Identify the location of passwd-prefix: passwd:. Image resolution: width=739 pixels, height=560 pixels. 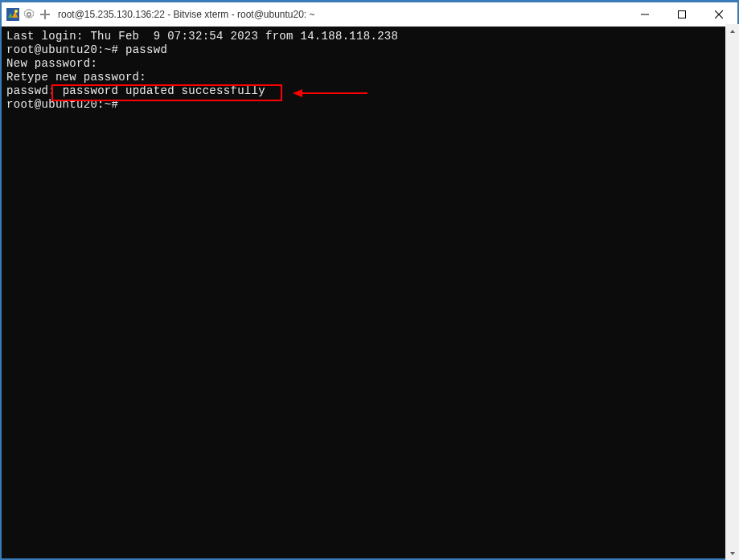
(35, 91).